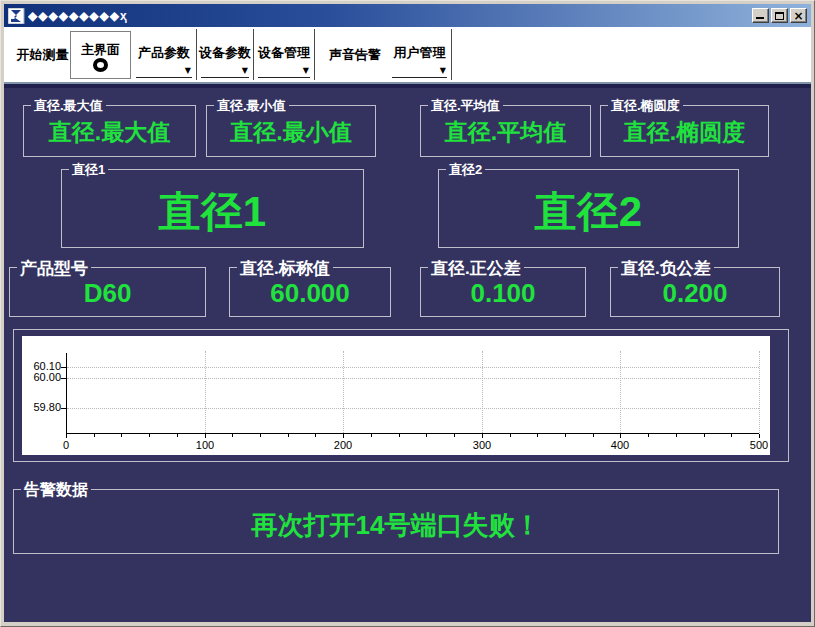  I want to click on panel-diameter-ovality: 直径.椭圆度 直径.椭圆度, so click(684, 131).